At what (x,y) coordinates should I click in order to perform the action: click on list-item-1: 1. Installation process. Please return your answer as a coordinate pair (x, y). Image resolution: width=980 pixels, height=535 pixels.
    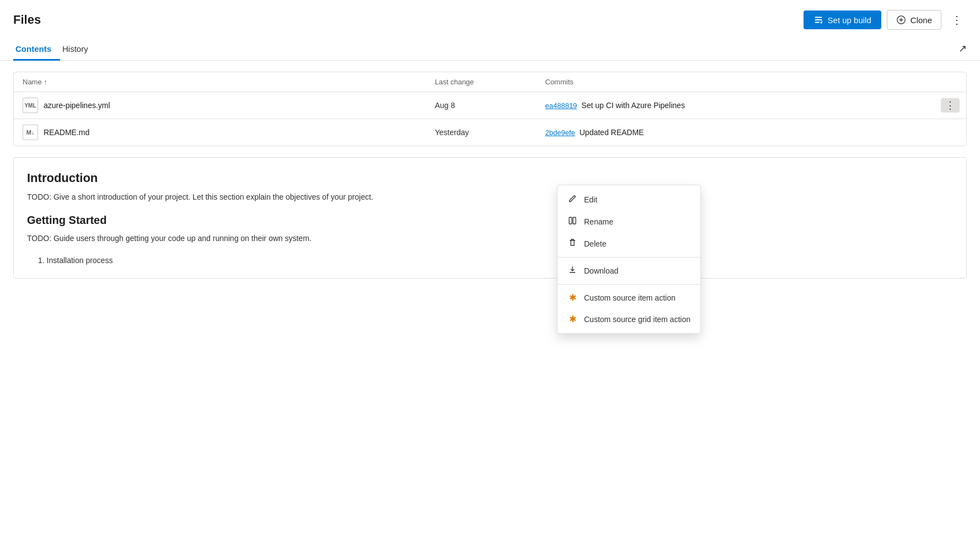
    Looking at the image, I should click on (495, 260).